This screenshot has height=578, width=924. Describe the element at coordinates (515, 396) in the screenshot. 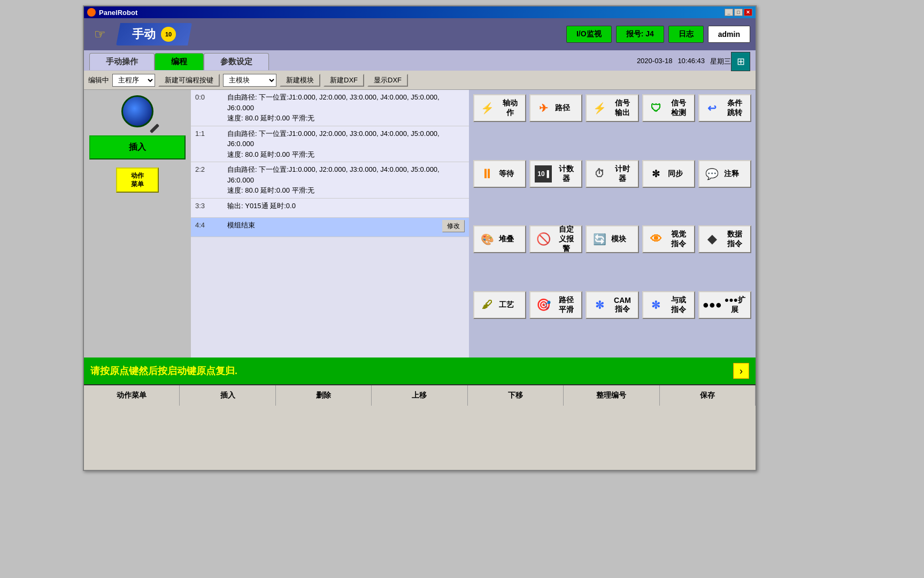

I see `move-down-button: 下移` at that location.